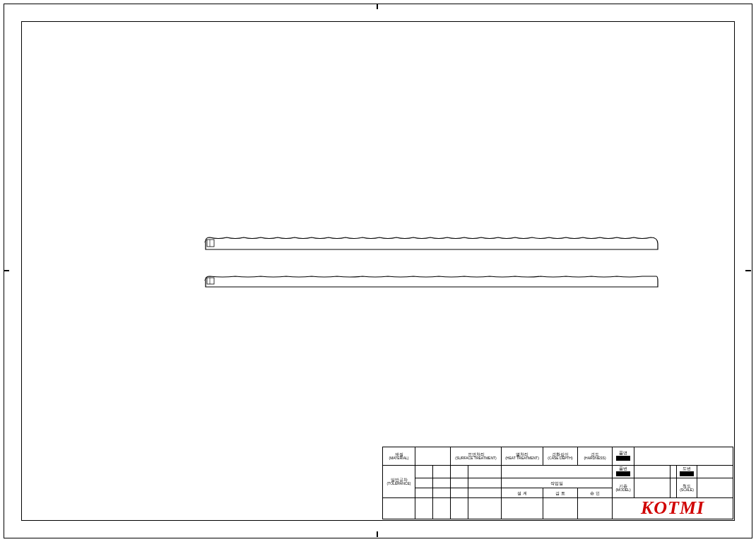 The height and width of the screenshot is (542, 756). Describe the element at coordinates (523, 456) in the screenshot. I see `tb-heat-label: 열처리 (HEAT TREATMENT)` at that location.